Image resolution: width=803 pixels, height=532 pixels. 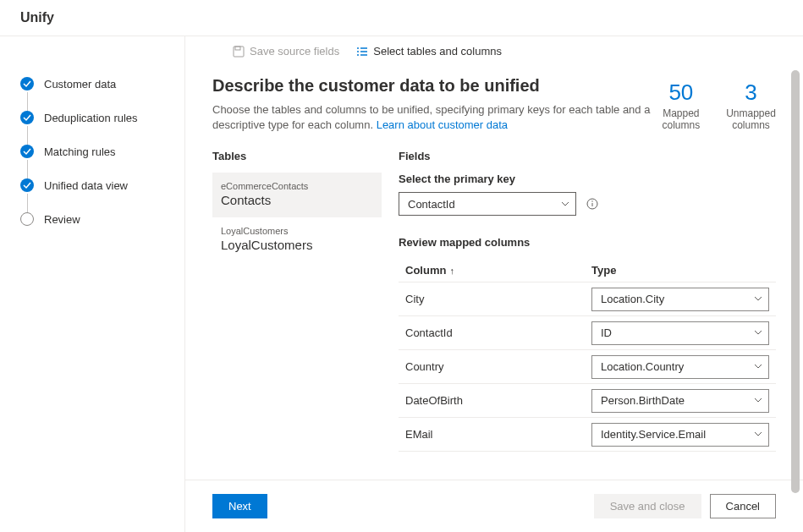 I want to click on select-value: ID, so click(x=606, y=333).